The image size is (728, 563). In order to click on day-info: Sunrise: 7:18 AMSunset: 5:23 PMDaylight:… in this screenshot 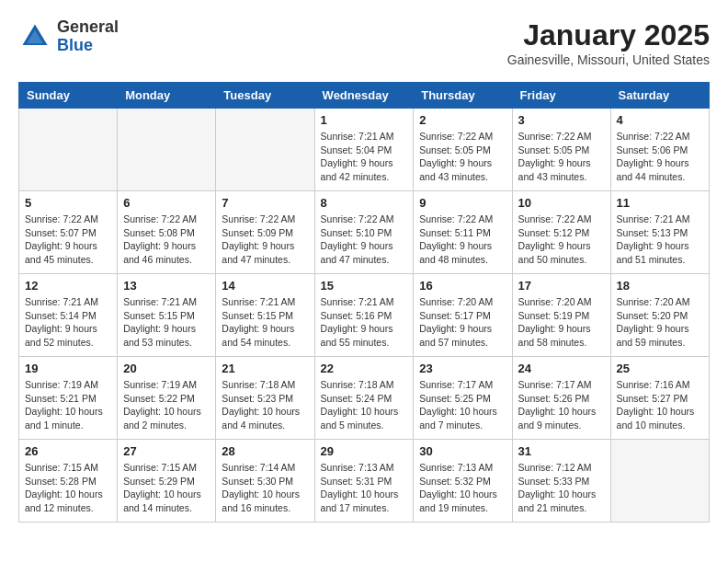, I will do `click(265, 405)`.